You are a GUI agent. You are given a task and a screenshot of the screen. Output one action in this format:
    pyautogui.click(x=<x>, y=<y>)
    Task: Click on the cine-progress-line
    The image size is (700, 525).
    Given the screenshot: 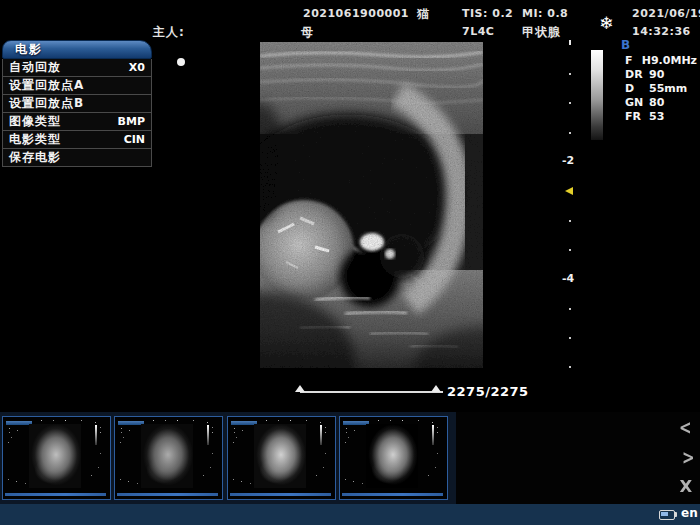 What is the action you would take?
    pyautogui.click(x=372, y=392)
    